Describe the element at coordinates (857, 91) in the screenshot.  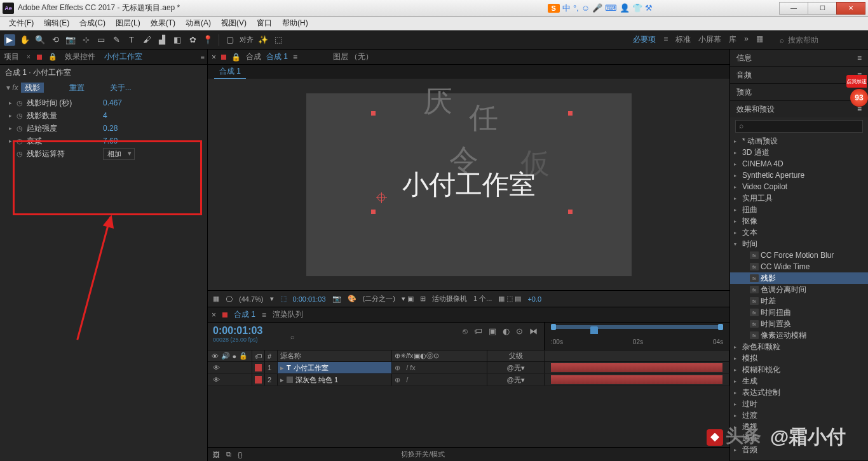
I see `promo-badge: 点我加速 93` at that location.